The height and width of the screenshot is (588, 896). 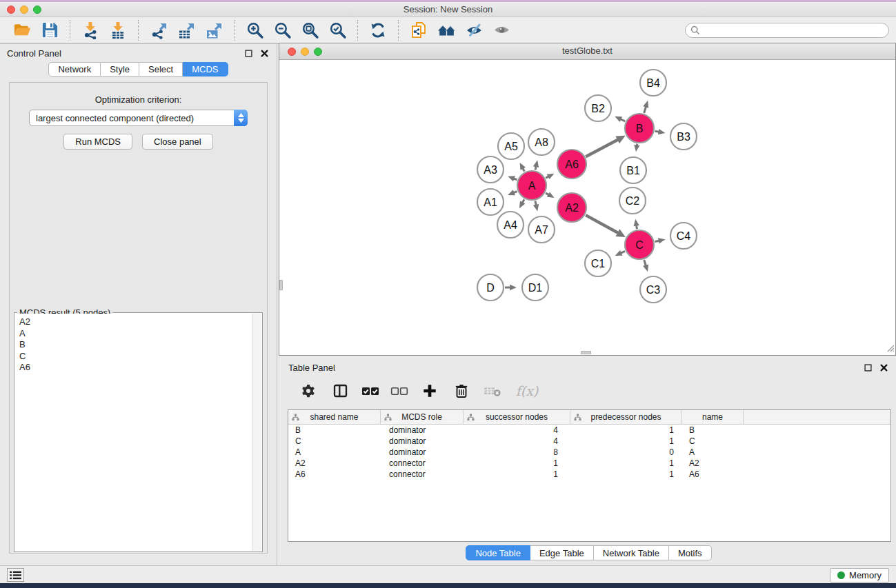 What do you see at coordinates (161, 69) in the screenshot?
I see `tab-select: Select` at bounding box center [161, 69].